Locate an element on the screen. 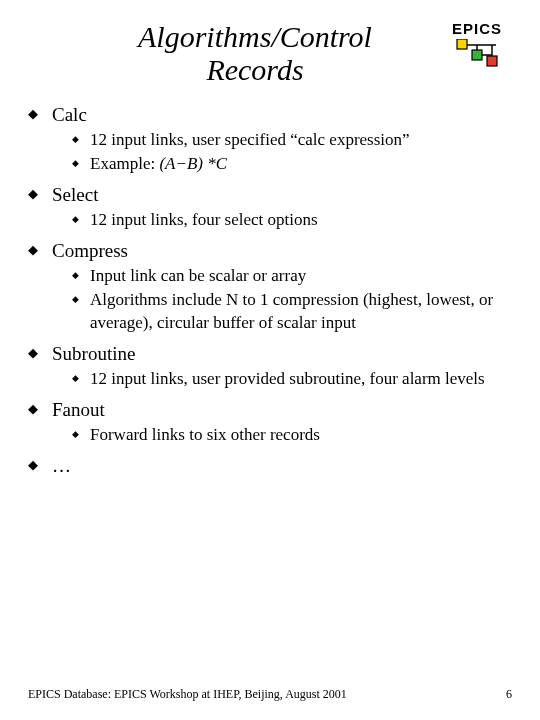  section-fanout: Fanout Forward links to six other record… is located at coordinates (270, 423).